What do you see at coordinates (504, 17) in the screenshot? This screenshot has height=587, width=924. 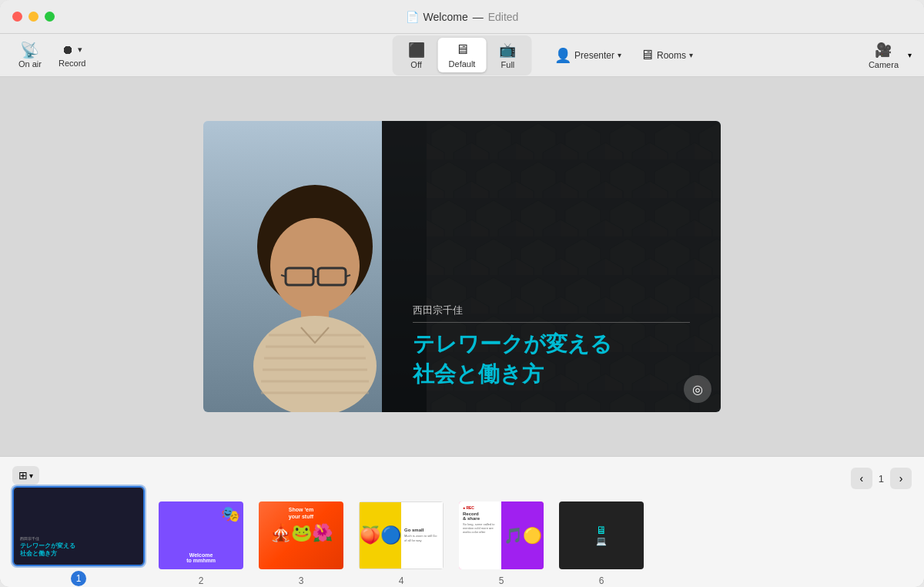 I see `title-edited: Edited` at bounding box center [504, 17].